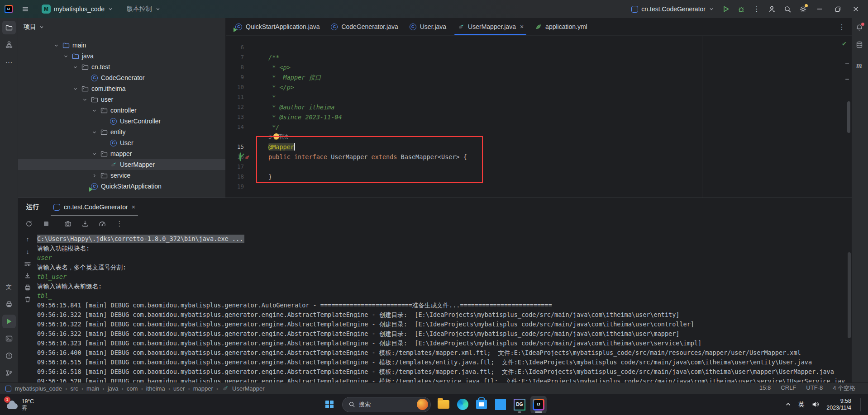  What do you see at coordinates (861, 405) in the screenshot?
I see `show-desktop-button` at bounding box center [861, 405].